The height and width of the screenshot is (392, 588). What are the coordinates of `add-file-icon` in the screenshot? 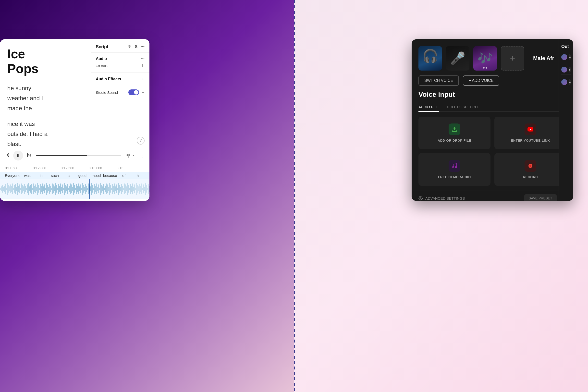 It's located at (454, 130).